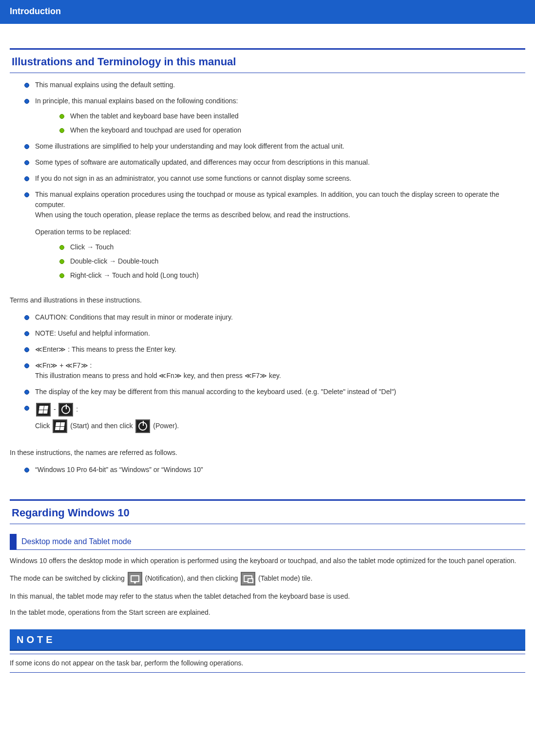  Describe the element at coordinates (102, 426) in the screenshot. I see `start-text: (Start) and then click` at that location.